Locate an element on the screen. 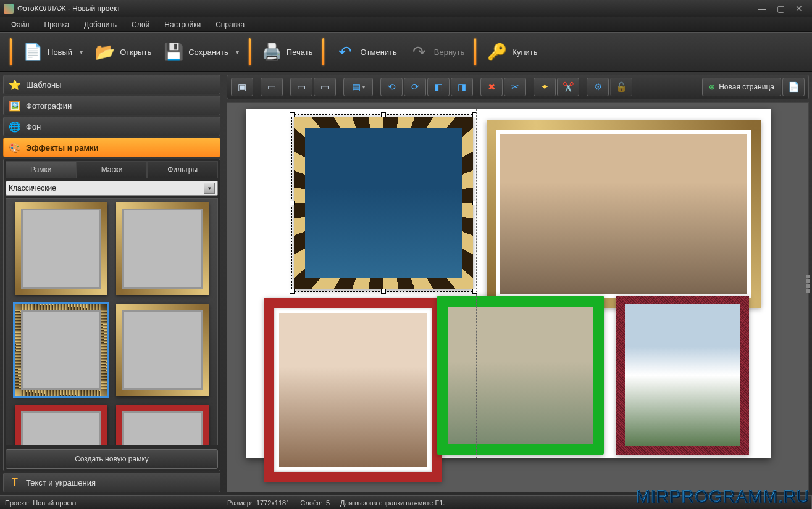 This screenshot has width=812, height=509. status-bar: Проект: Новый проект Размер: 1772x1181 С… is located at coordinates (406, 502).